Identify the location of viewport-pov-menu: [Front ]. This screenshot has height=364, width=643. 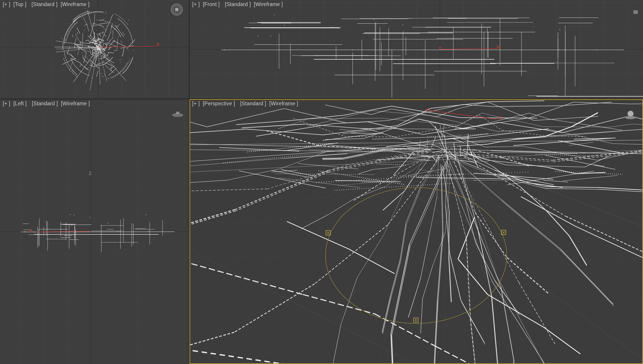
(211, 4).